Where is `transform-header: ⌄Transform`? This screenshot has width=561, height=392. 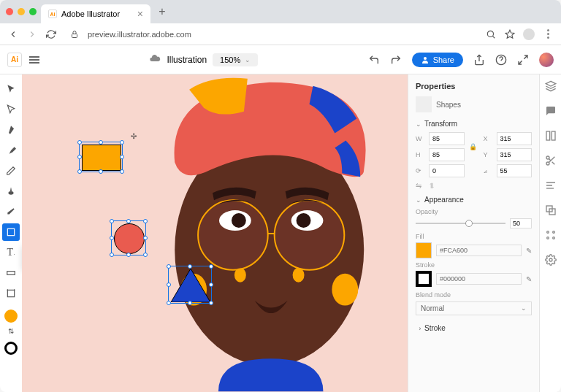 transform-header: ⌄Transform is located at coordinates (473, 124).